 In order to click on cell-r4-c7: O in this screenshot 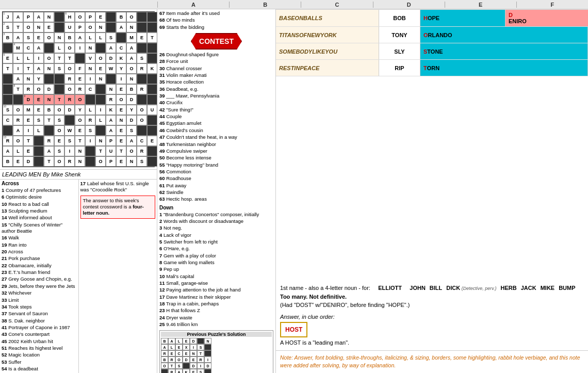, I will do `click(70, 48)`.